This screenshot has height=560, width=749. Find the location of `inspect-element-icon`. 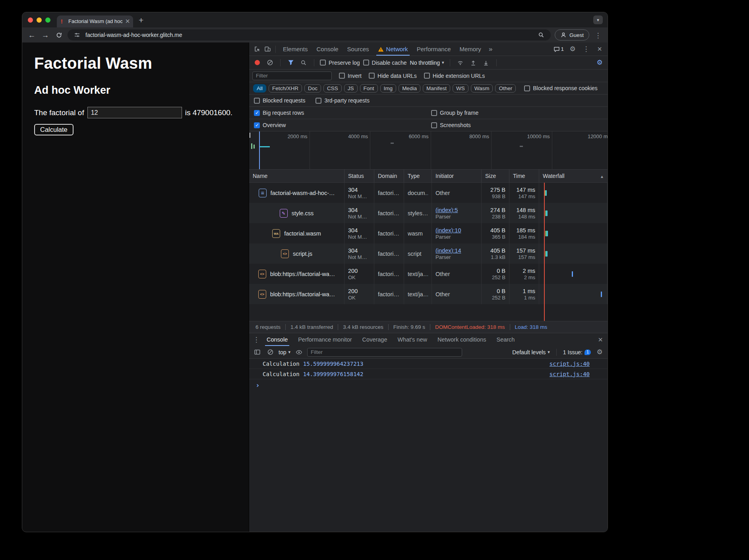

inspect-element-icon is located at coordinates (257, 49).